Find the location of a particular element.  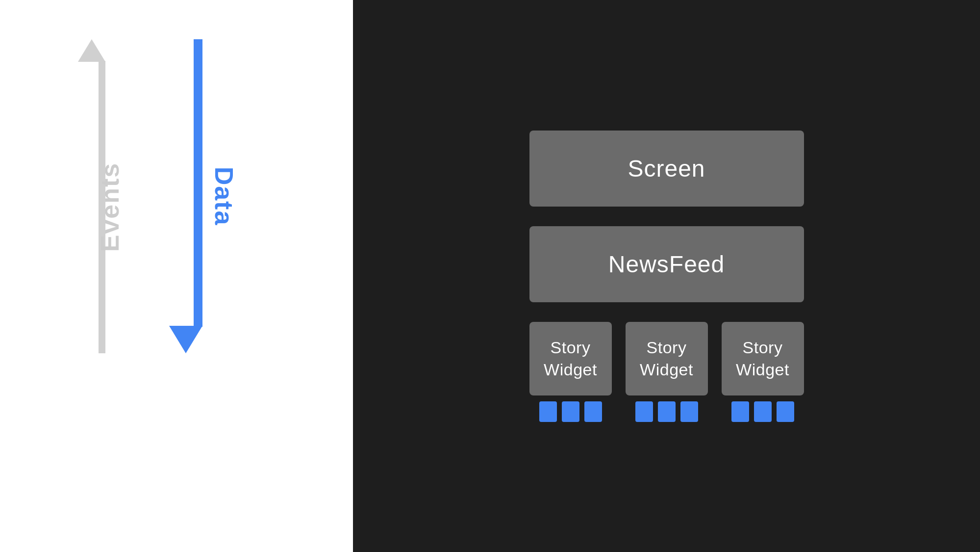

data-arrow-head is located at coordinates (186, 340).